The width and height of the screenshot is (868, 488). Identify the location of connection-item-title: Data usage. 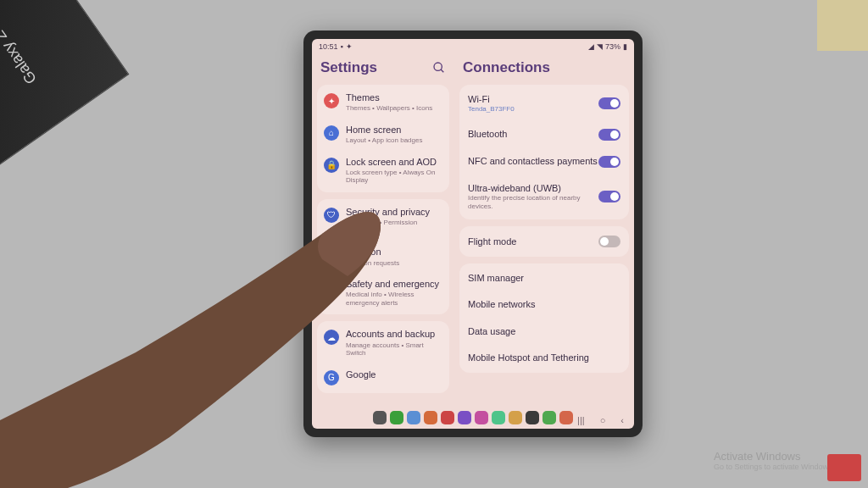
(544, 332).